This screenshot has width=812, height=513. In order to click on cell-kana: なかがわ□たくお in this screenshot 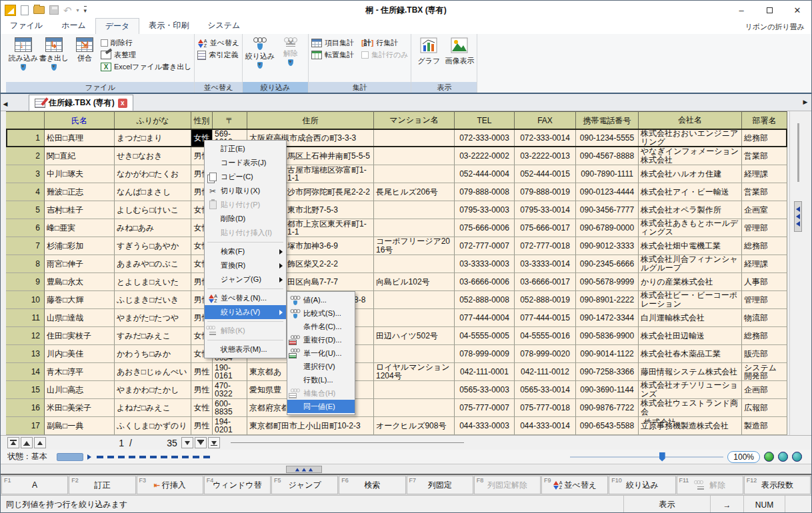, I will do `click(153, 175)`.